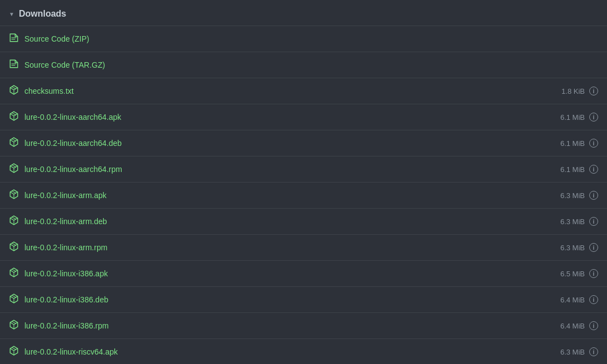 The width and height of the screenshot is (607, 364). What do you see at coordinates (12, 14) in the screenshot?
I see `collapse-triangle-icon: ▼` at bounding box center [12, 14].